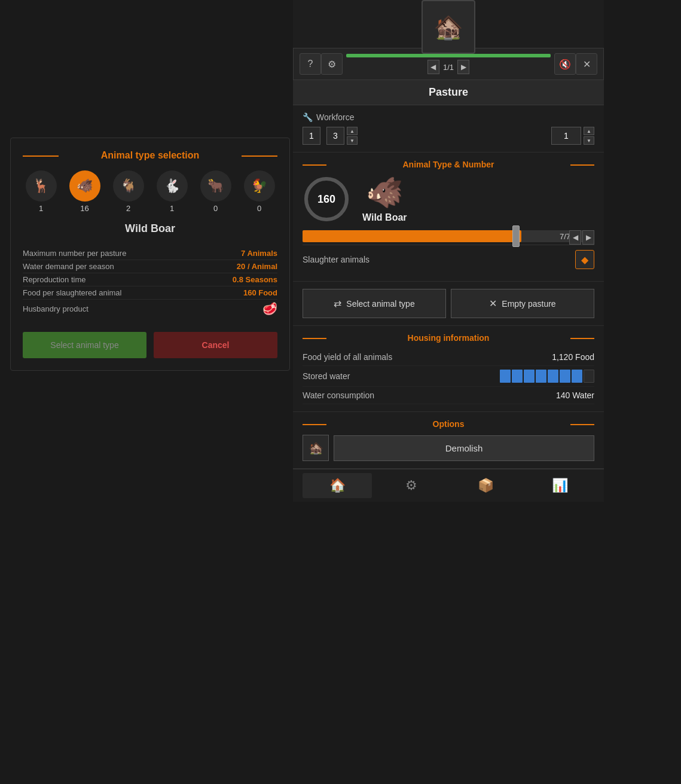 This screenshot has height=784, width=681. What do you see at coordinates (259, 254) in the screenshot?
I see `stat-value-0: 7 Animals` at bounding box center [259, 254].